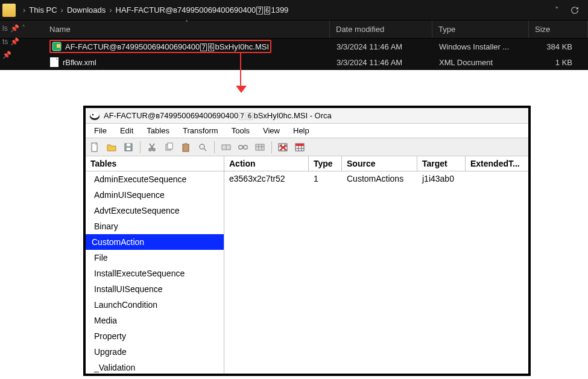 The width and height of the screenshot is (588, 379). I want to click on grid-header-type: Type, so click(326, 164).